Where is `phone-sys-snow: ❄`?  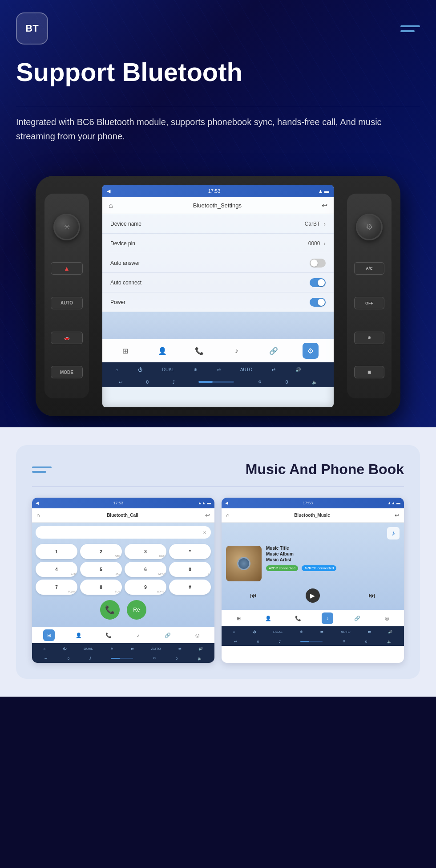
phone-sys-snow: ❄ is located at coordinates (112, 649).